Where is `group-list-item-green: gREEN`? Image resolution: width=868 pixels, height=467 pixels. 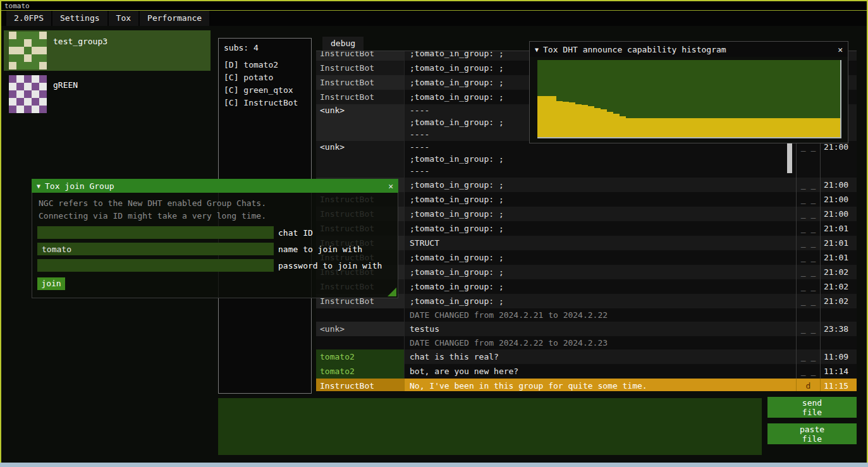 group-list-item-green: gREEN is located at coordinates (107, 94).